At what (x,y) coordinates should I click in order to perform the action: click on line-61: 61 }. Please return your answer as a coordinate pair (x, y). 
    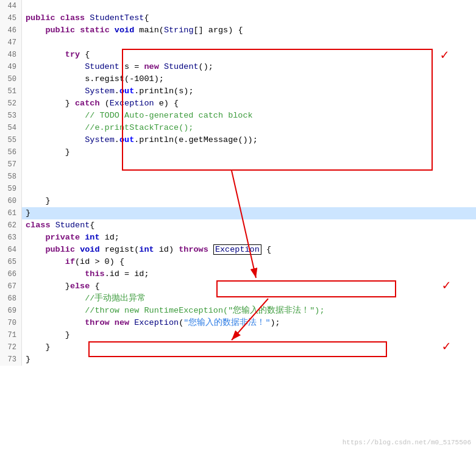
    Looking at the image, I should click on (238, 213).